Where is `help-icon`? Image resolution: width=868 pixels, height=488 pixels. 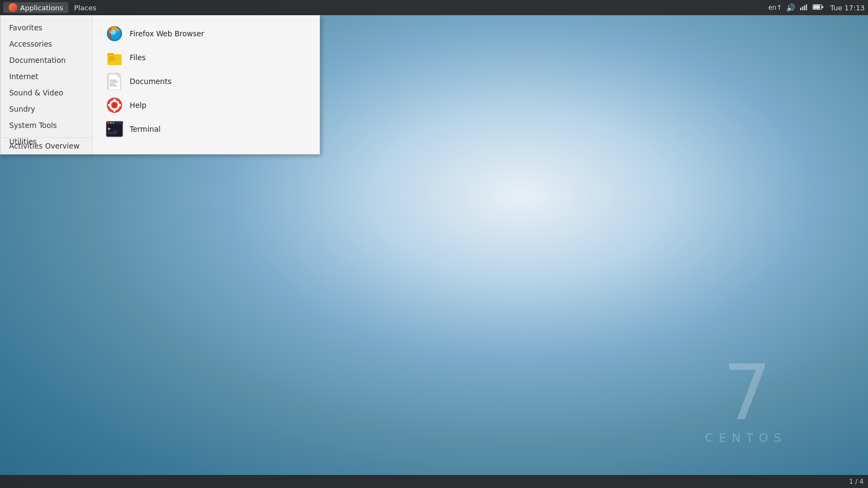 help-icon is located at coordinates (114, 105).